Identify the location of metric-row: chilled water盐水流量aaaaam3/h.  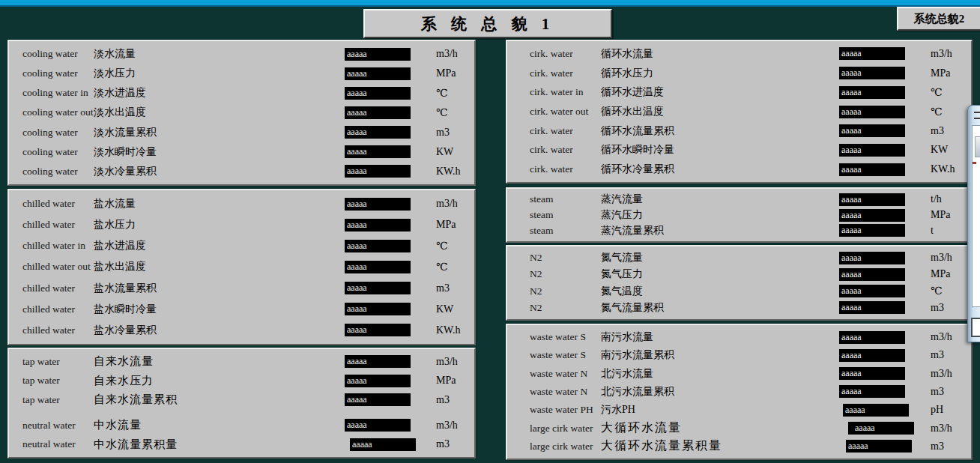
(241, 204).